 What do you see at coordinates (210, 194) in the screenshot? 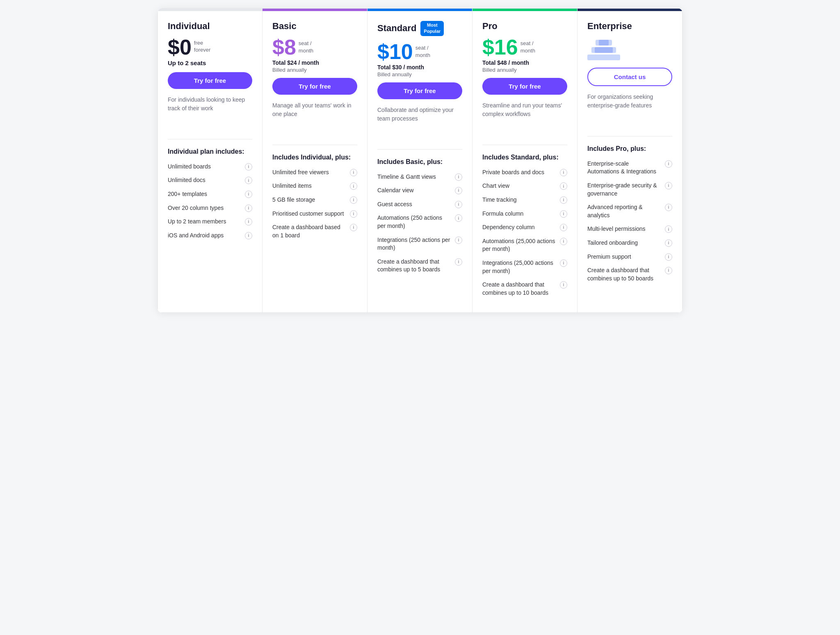
I see `feature-item: 200+ templatesi` at bounding box center [210, 194].